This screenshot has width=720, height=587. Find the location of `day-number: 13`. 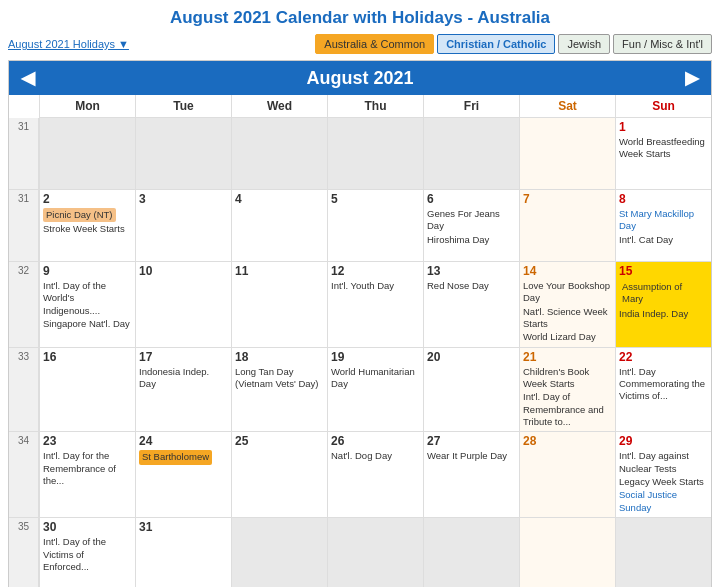

day-number: 13 is located at coordinates (472, 271).